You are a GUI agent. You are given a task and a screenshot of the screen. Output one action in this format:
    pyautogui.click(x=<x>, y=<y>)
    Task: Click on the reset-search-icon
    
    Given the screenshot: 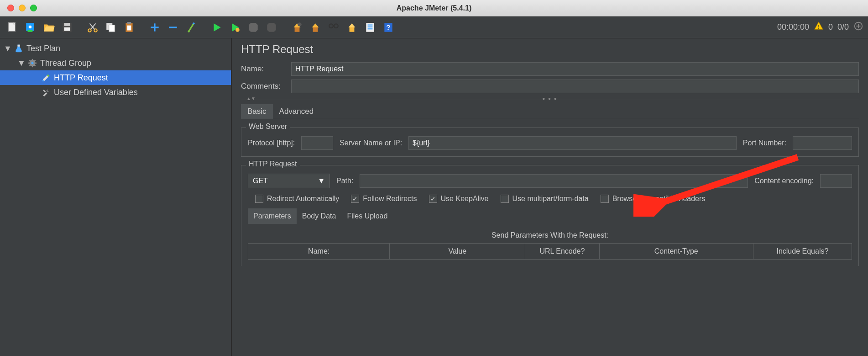 What is the action you would take?
    pyautogui.click(x=352, y=27)
    